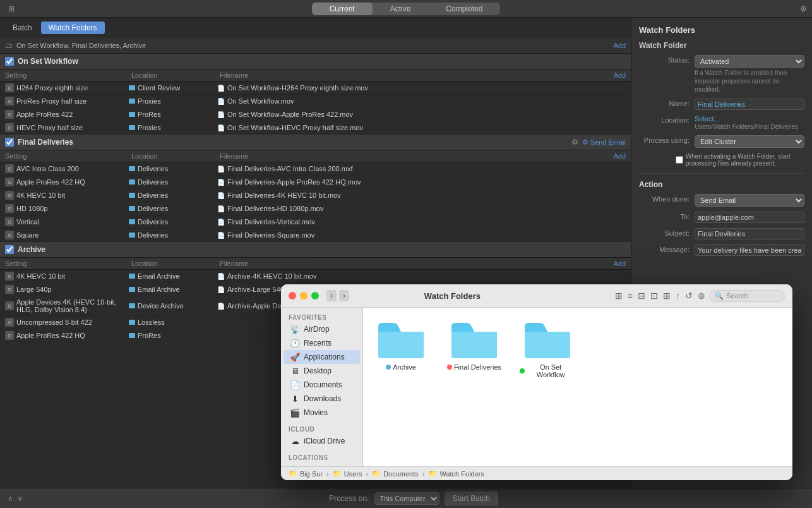  Describe the element at coordinates (749, 81) in the screenshot. I see `status-note: If a Watch Folder is enabled then inspec…` at that location.